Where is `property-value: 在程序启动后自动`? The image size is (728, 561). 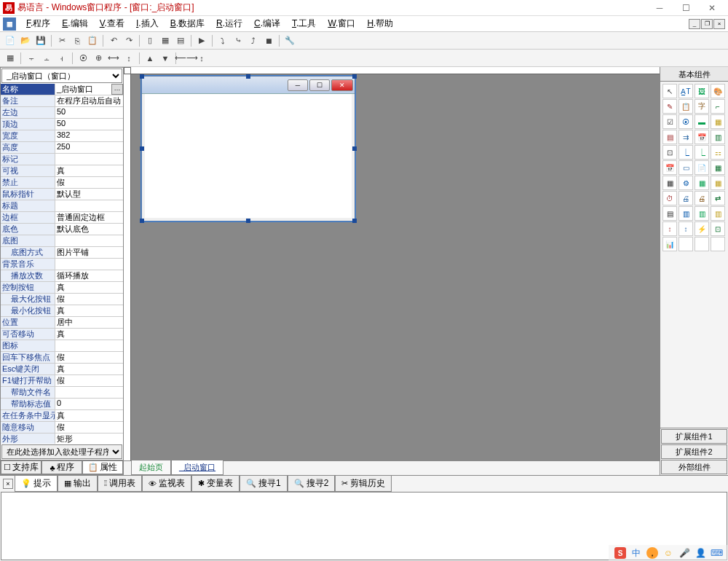
property-value: 在程序启动后自动 is located at coordinates (89, 101).